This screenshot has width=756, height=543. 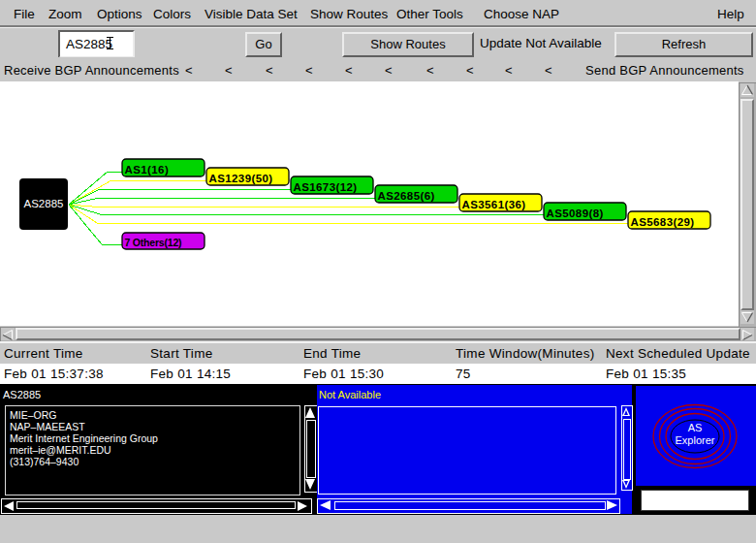 What do you see at coordinates (494, 205) in the screenshot?
I see `svg-text: AS3561(36)` at bounding box center [494, 205].